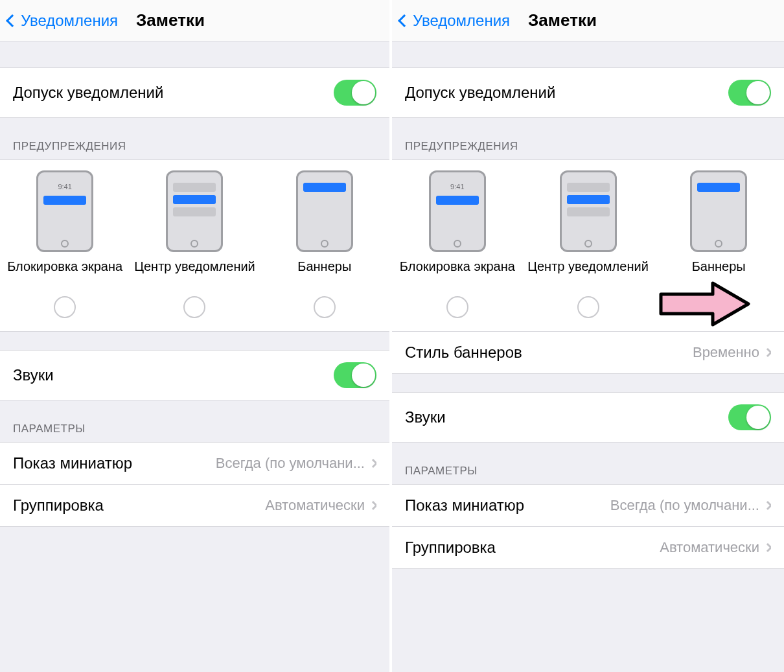 Image resolution: width=784 pixels, height=672 pixels. I want to click on banner-style-label: Стиль баннеров, so click(464, 353).